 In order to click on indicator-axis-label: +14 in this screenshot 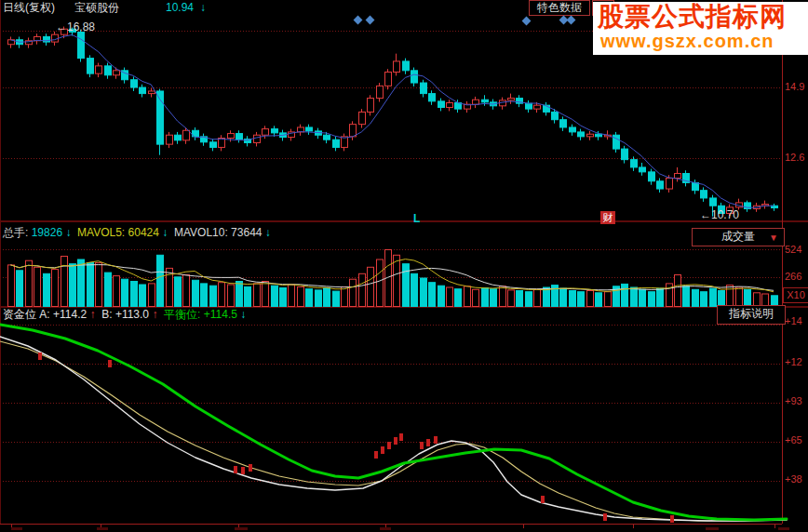, I will do `click(793, 321)`.